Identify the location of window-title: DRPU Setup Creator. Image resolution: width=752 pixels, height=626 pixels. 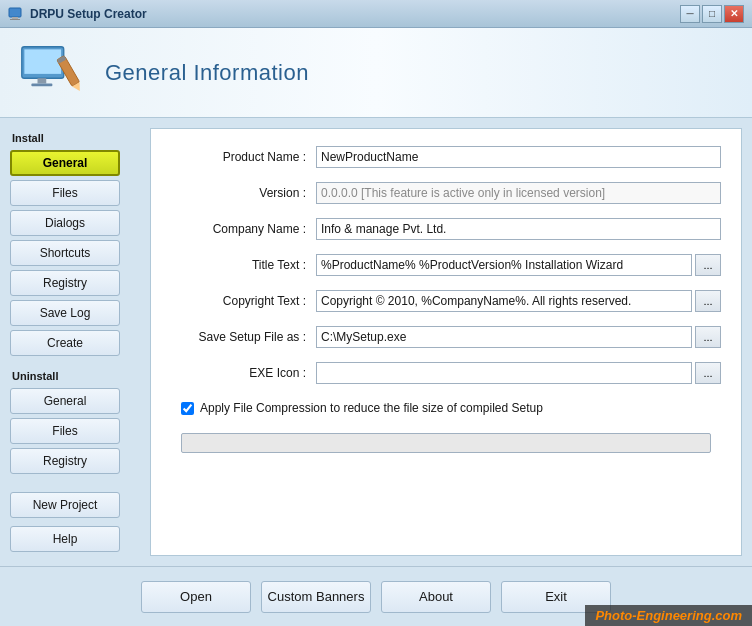
(355, 14).